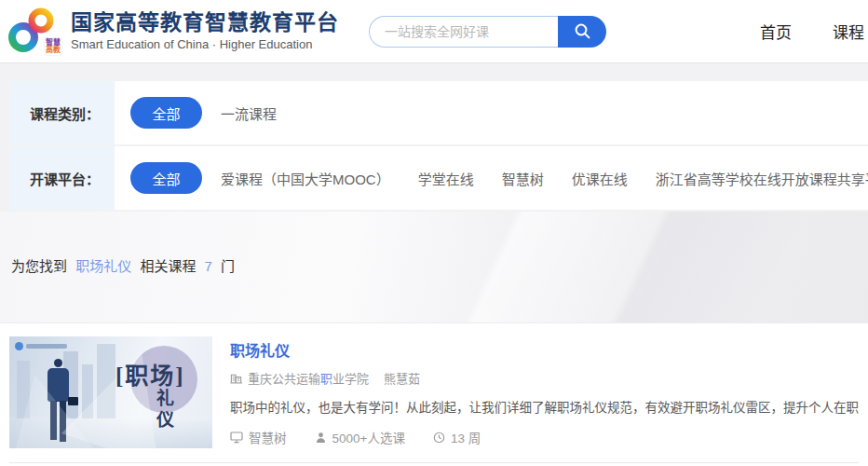 The height and width of the screenshot is (466, 868). I want to click on course-cover: [职场] 礼仪, so click(111, 392).